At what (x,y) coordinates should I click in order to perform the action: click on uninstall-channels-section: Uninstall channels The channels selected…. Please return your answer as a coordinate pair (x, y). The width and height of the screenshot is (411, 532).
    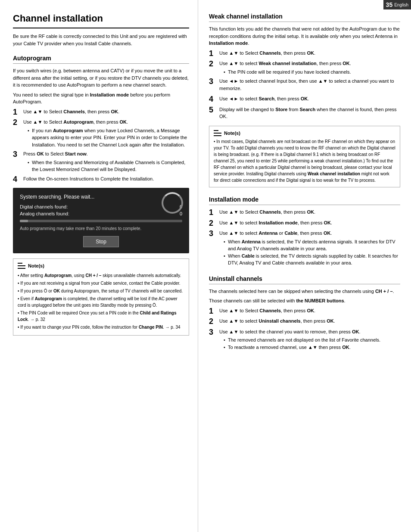
    Looking at the image, I should click on (305, 313).